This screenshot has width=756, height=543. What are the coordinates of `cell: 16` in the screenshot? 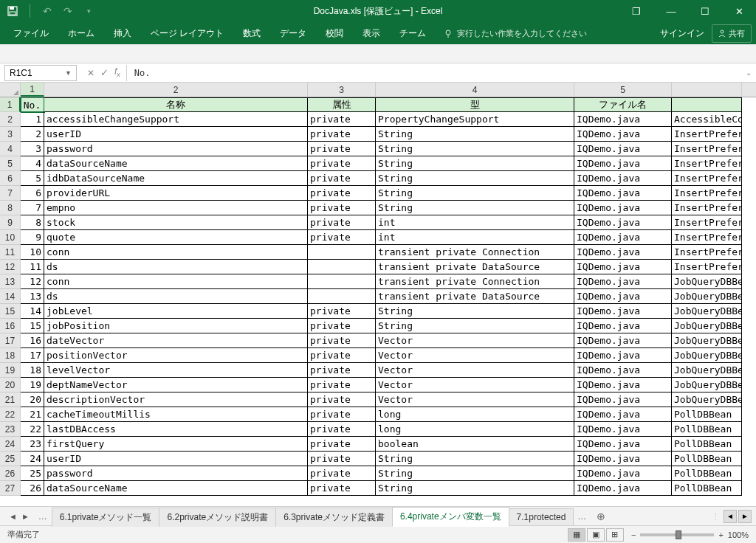 It's located at (32, 341).